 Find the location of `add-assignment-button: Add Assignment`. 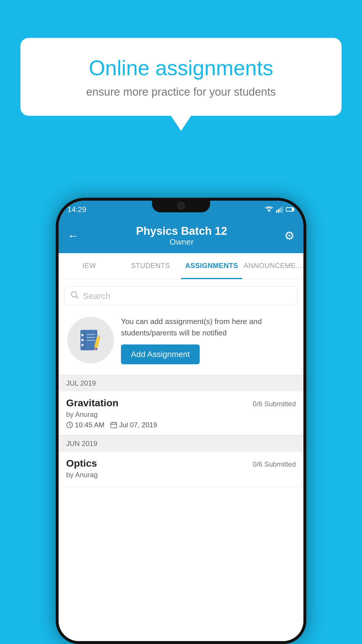

add-assignment-button: Add Assignment is located at coordinates (160, 354).